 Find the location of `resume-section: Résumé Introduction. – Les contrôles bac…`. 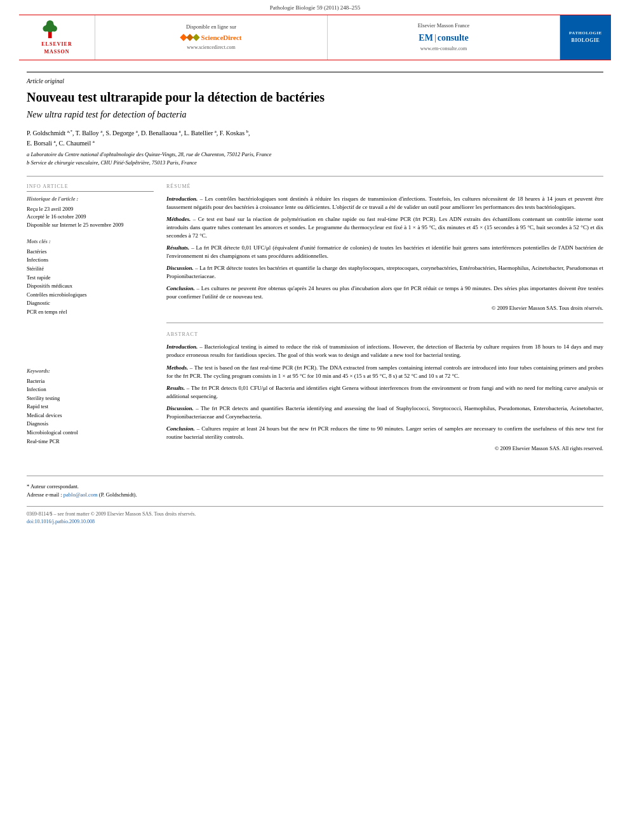

resume-section: Résumé Introduction. – Les contrôles bac… is located at coordinates (385, 248).